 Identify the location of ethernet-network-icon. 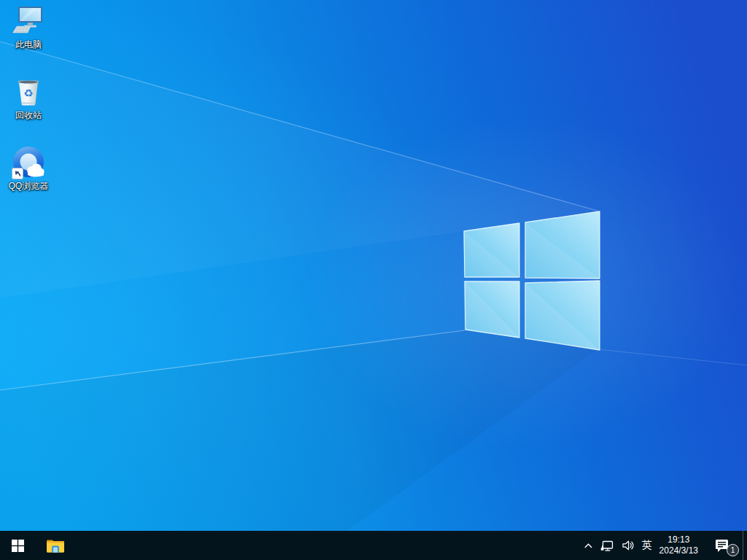
(607, 545).